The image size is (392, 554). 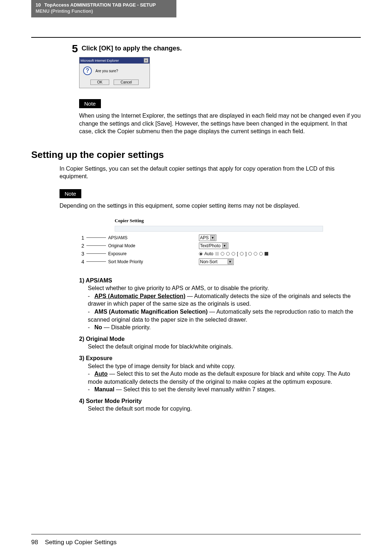 I want to click on copier-panel-title: Copier Setting, so click(x=219, y=221).